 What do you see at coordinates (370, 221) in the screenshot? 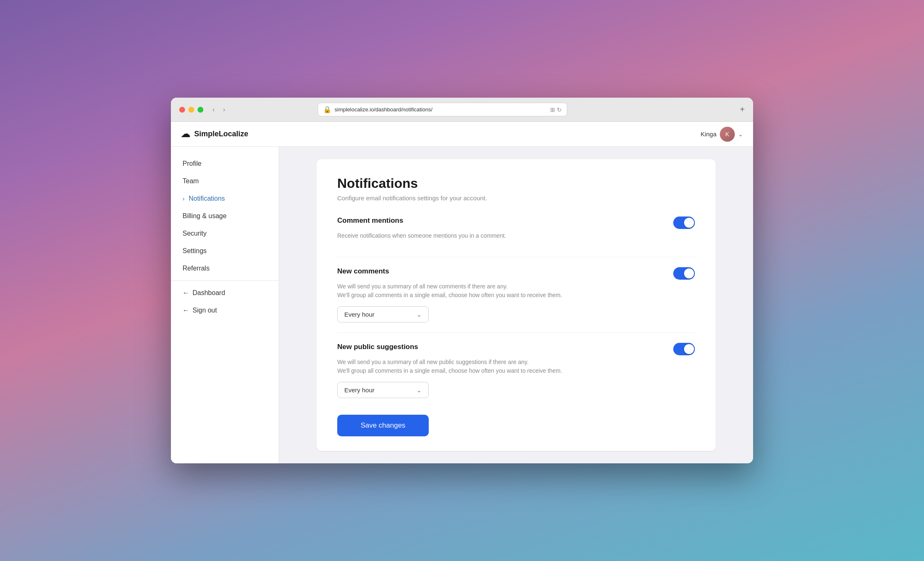
I see `notification-title: Comment mentions` at bounding box center [370, 221].